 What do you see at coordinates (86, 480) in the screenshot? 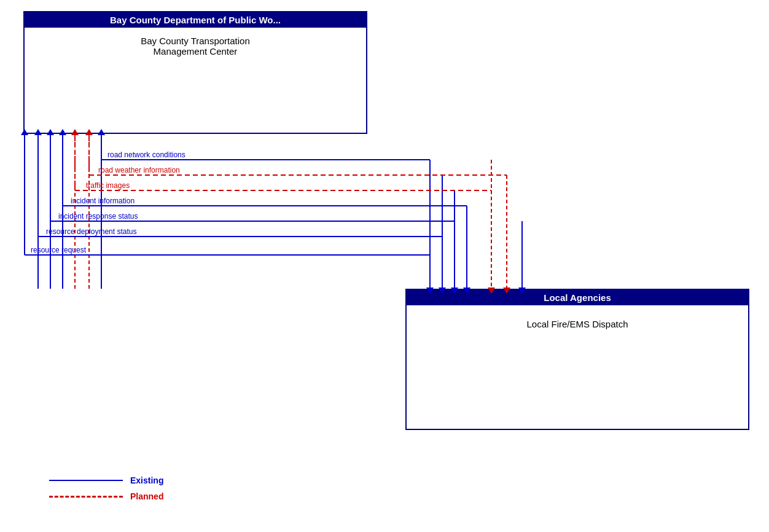
I see `legend-existing-line` at bounding box center [86, 480].